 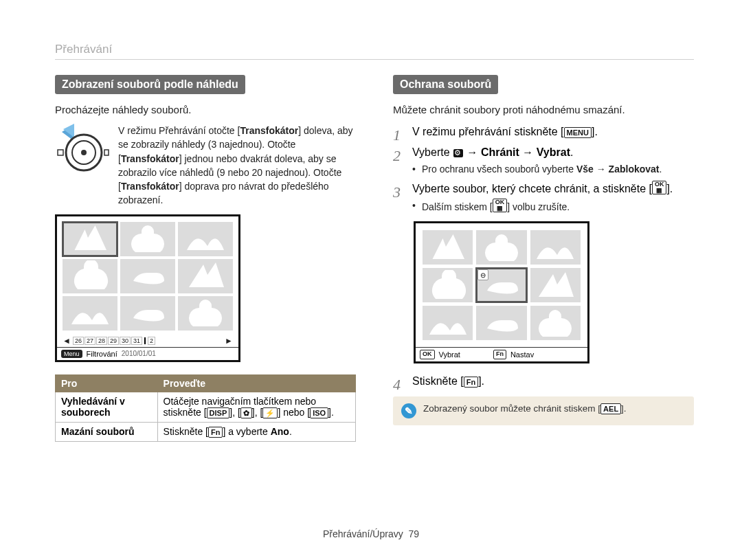 I want to click on breadcrumb: Přehrávání, so click(x=374, y=51).